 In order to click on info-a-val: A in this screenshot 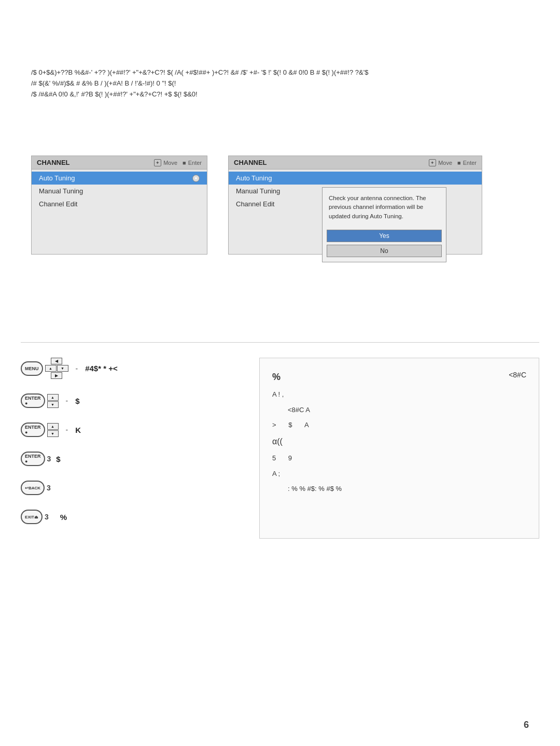, I will do `click(307, 425)`.